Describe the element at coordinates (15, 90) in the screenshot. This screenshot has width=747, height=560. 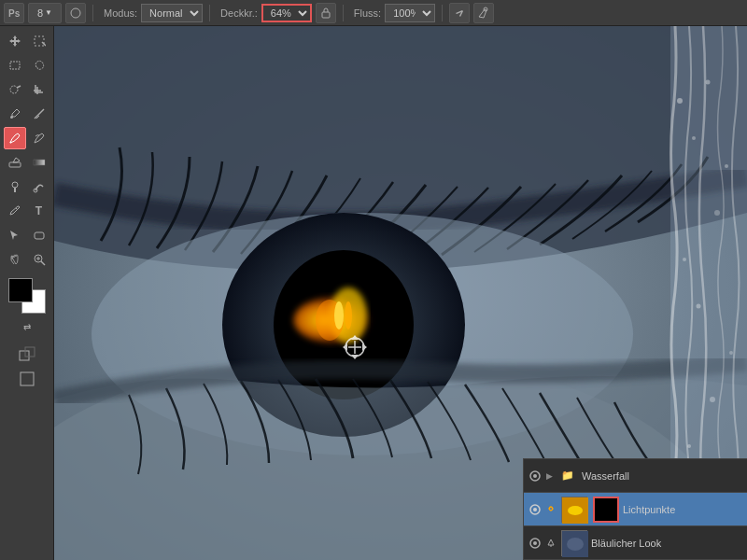
I see `quick-select-tool` at that location.